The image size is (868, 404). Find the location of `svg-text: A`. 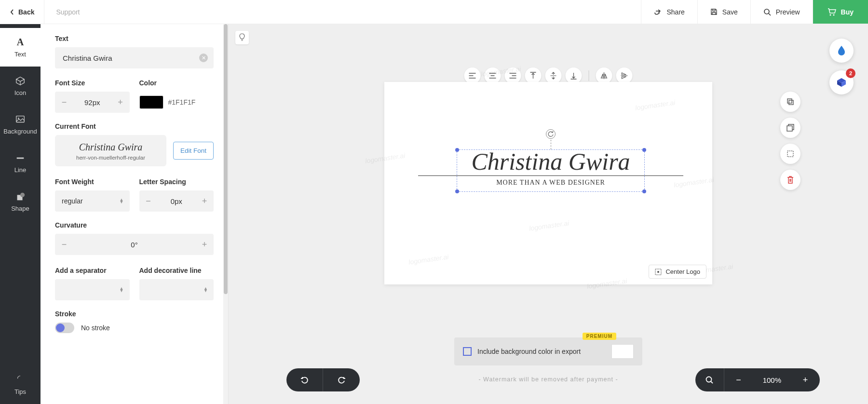

svg-text: A is located at coordinates (20, 42).